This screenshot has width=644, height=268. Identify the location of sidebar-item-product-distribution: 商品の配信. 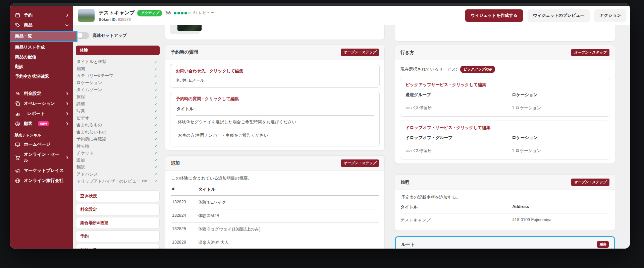
(42, 57).